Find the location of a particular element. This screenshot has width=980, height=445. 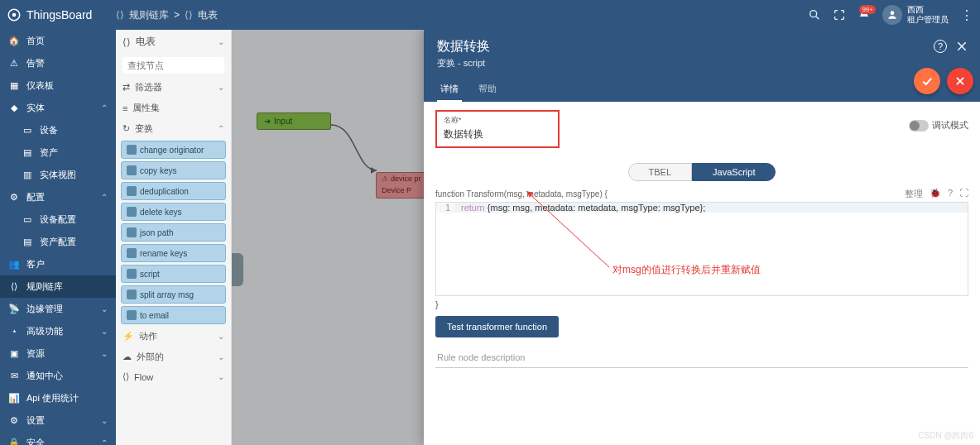

sidebar-item-label: 资源 is located at coordinates (60, 354).